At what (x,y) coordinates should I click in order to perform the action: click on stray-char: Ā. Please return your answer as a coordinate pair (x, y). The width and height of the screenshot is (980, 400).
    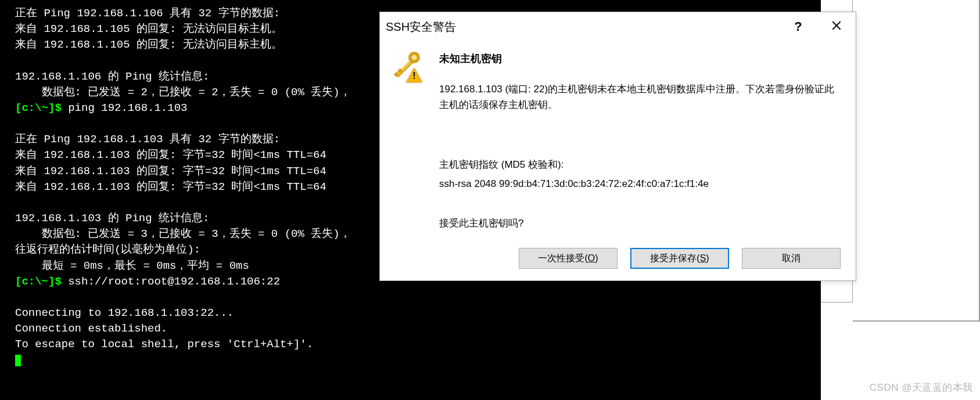
    Looking at the image, I should click on (8, 60).